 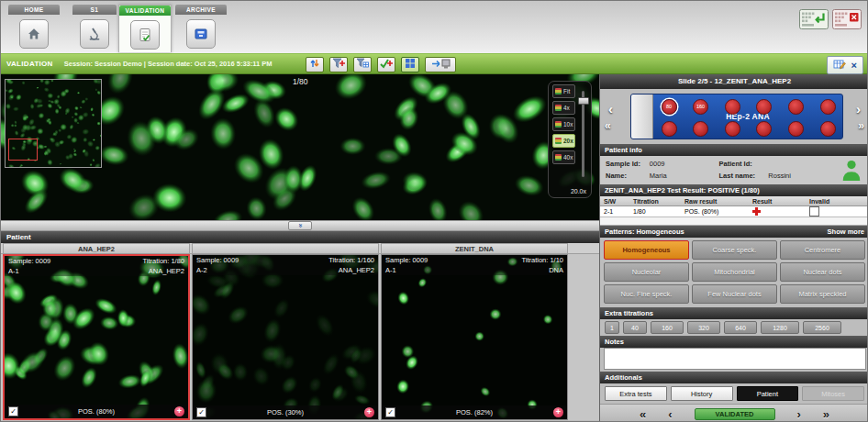 What do you see at coordinates (635, 328) in the screenshot?
I see `titration-button-40: 40` at bounding box center [635, 328].